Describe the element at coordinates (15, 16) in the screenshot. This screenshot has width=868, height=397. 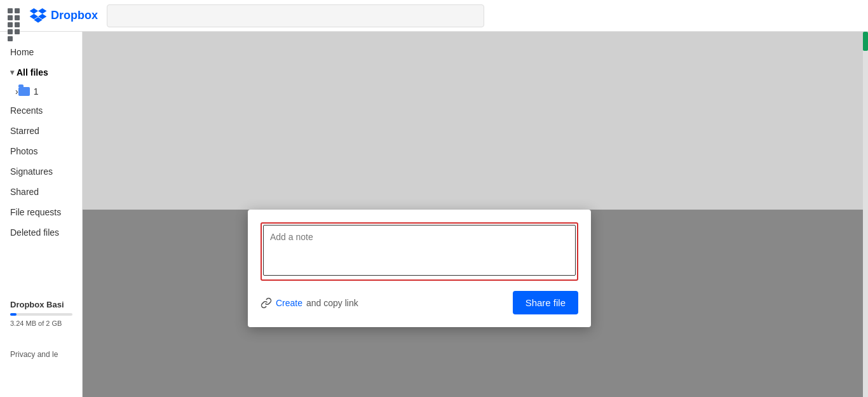
I see `grid-menu-icon` at that location.